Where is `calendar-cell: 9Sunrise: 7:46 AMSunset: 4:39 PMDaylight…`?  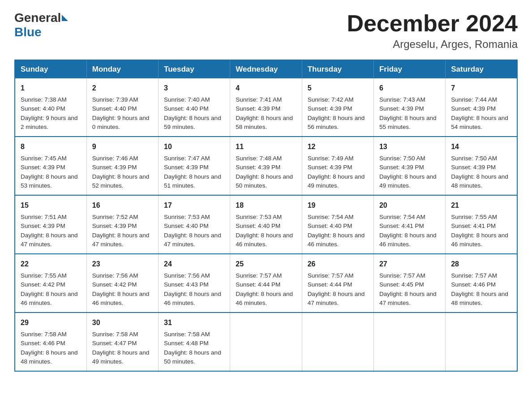 calendar-cell: 9Sunrise: 7:46 AMSunset: 4:39 PMDaylight… is located at coordinates (122, 166).